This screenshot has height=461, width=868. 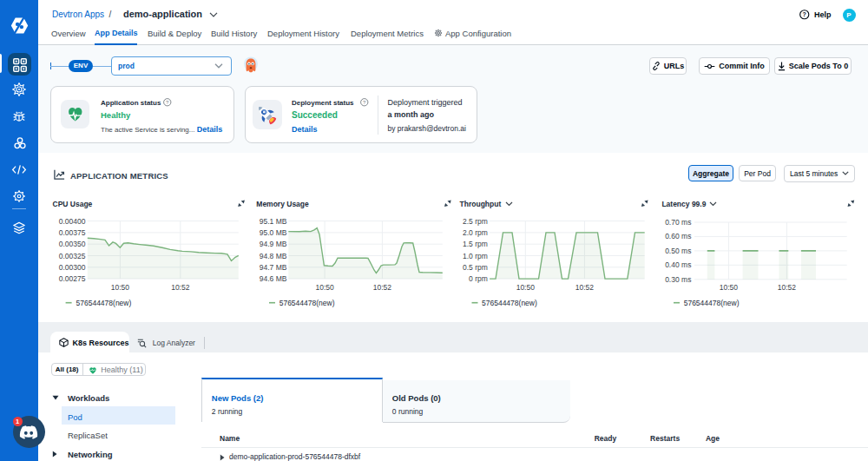 What do you see at coordinates (476, 233) in the screenshot?
I see `svg-text: 2.0 rpm` at bounding box center [476, 233].